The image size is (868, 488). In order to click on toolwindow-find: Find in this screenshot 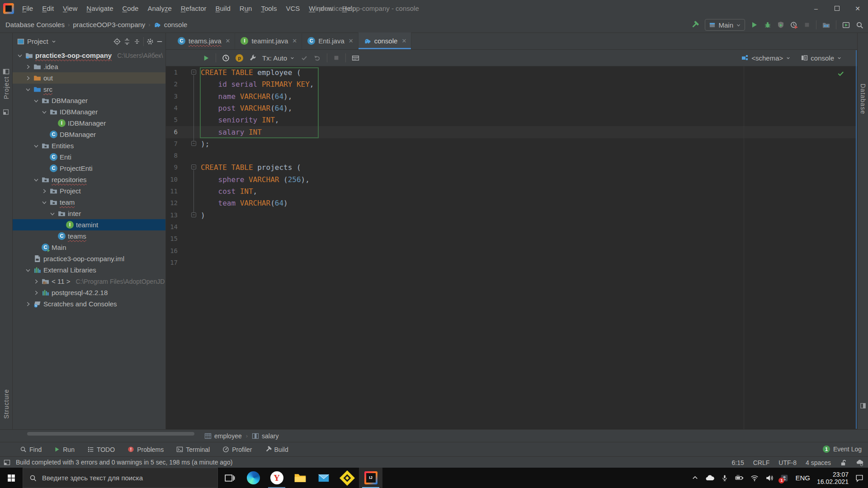, I will do `click(31, 450)`.